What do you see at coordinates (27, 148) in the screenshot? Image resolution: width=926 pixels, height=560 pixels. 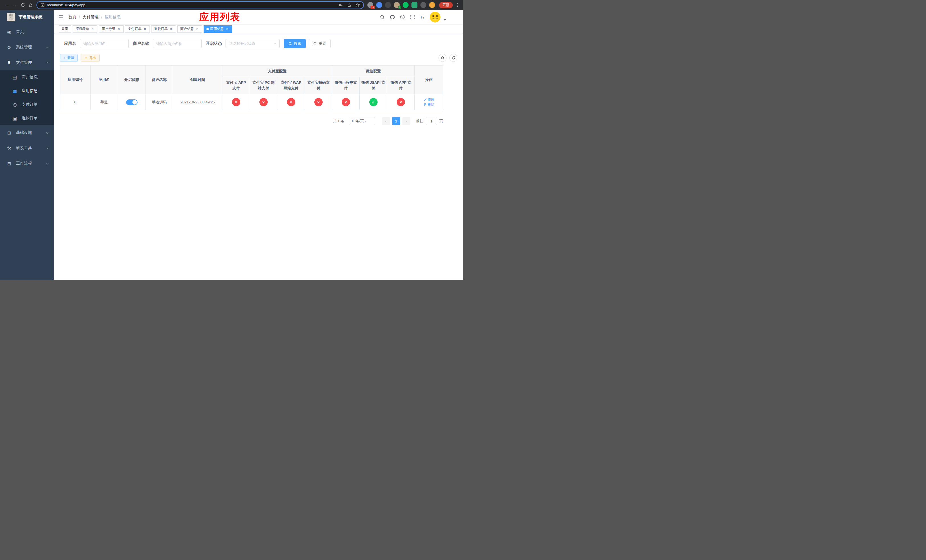 I see `sidebar-item-dev-tools: ⚒ 研发工具` at bounding box center [27, 148].